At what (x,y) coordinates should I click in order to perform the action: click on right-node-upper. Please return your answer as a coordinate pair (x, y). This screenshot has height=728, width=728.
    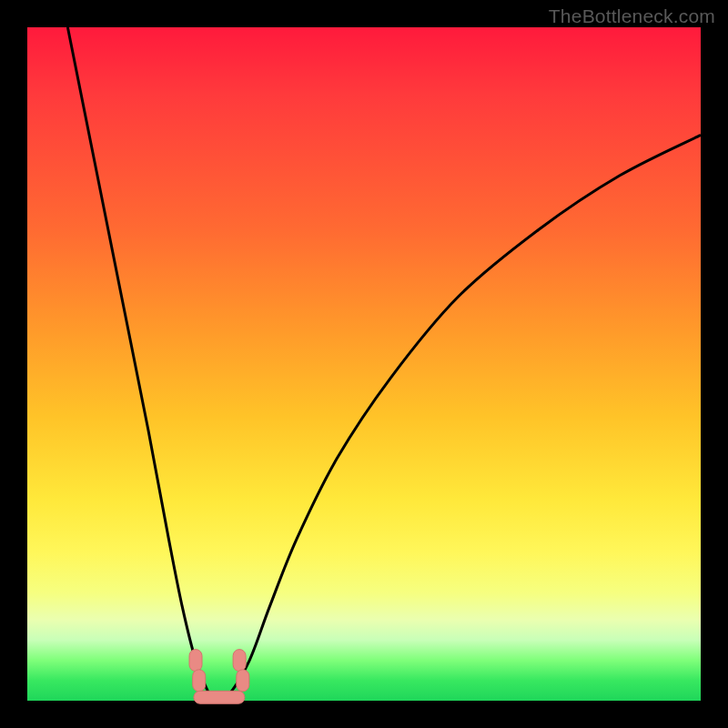
    Looking at the image, I should click on (239, 661).